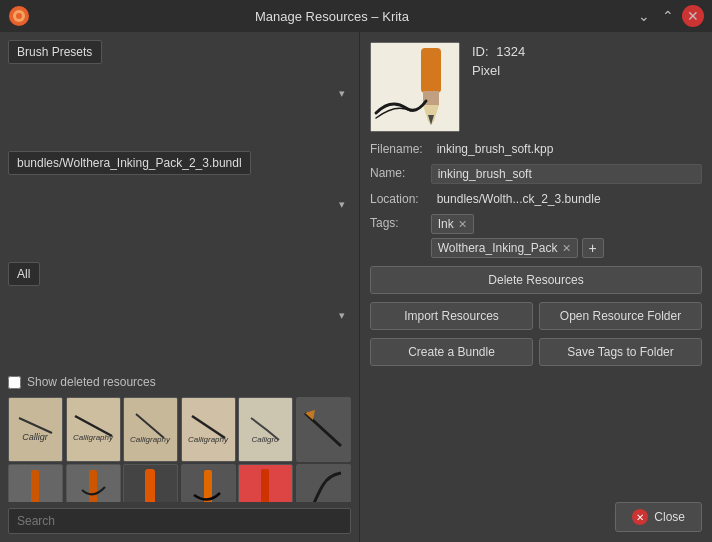 This screenshot has height=542, width=712. Describe the element at coordinates (180, 450) in the screenshot. I see `brush-grid: Calligr Calligraphy Calligraphy` at that location.